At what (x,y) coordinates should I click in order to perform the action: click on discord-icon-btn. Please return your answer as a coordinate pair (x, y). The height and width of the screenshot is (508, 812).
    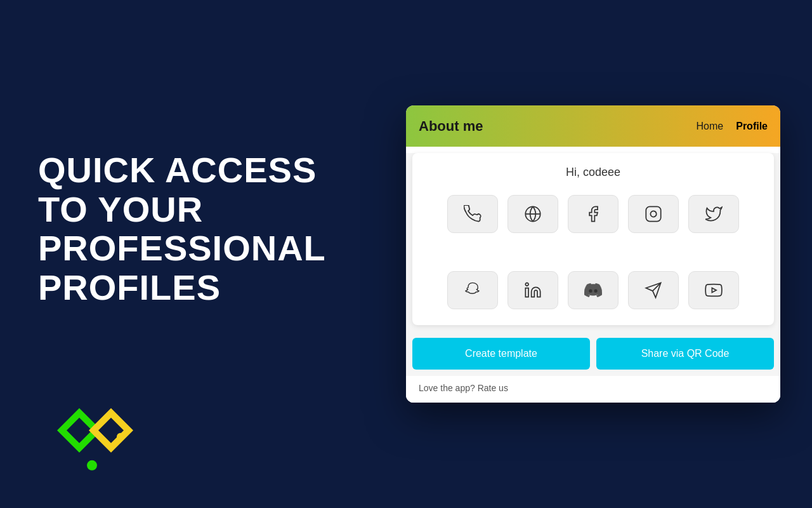
    Looking at the image, I should click on (593, 290).